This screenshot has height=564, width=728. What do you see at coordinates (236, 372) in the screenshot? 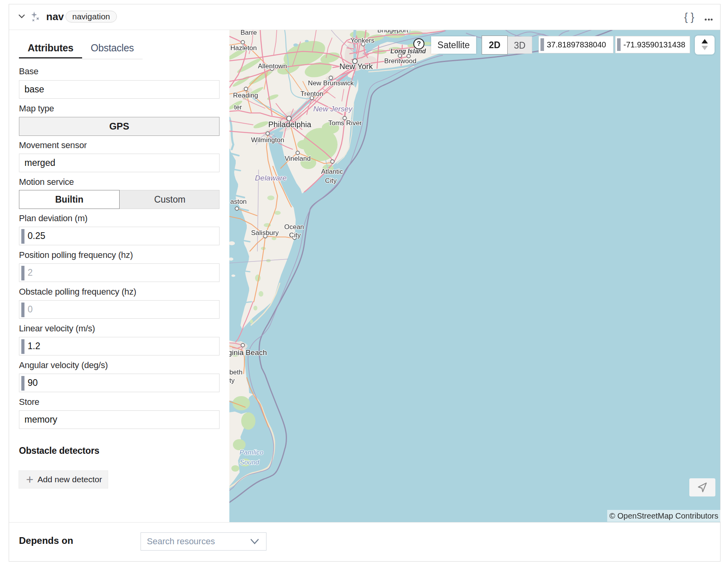
I see `svg-text: beth` at bounding box center [236, 372].